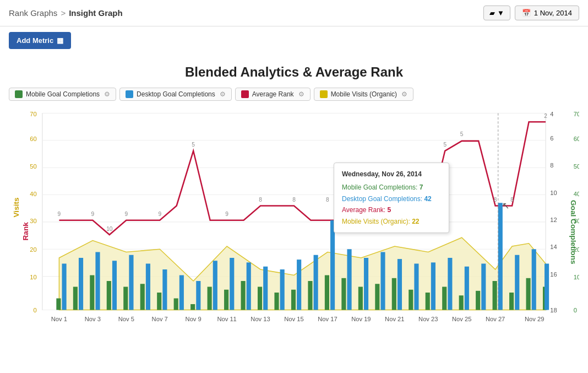 Image resolution: width=588 pixels, height=373 pixels. What do you see at coordinates (63, 94) in the screenshot?
I see `legend-label-mobile-goal: Mobile Goal Completions` at bounding box center [63, 94].